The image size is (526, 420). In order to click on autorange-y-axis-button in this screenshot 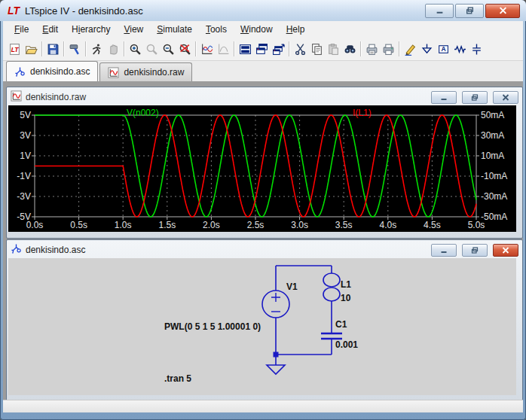, I will do `click(206, 49)`.